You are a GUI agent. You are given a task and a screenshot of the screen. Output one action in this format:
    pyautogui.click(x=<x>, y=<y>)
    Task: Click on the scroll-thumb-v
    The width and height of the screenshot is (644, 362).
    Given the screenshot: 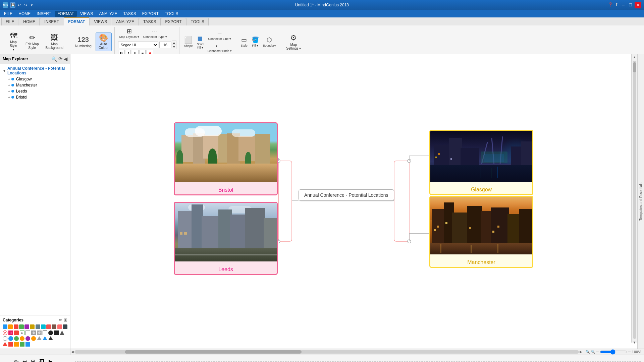 What is the action you would take?
    pyautogui.click(x=635, y=67)
    